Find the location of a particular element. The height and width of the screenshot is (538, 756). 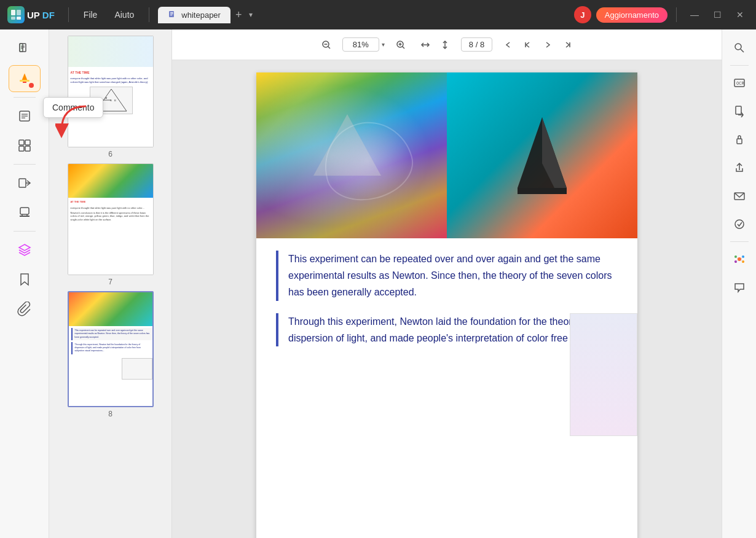

organize-tool is located at coordinates (25, 146).